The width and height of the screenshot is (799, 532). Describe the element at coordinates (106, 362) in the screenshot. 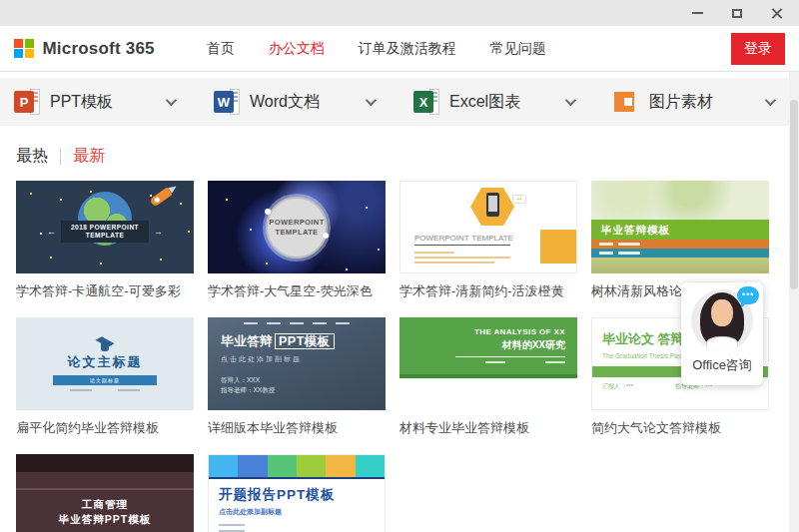

I see `thumbnail-title: 论文主标题` at that location.